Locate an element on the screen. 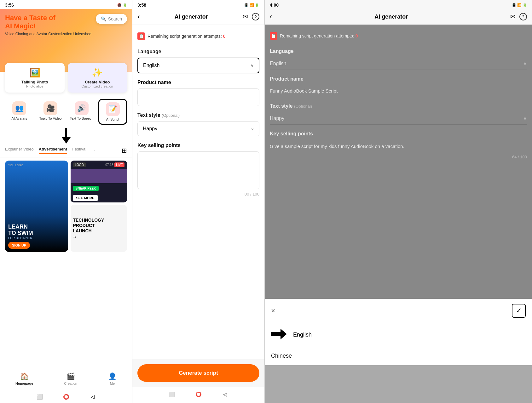 This screenshot has width=532, height=403. alert-banner-3: 📋 Remaining script generation attempts: … is located at coordinates (398, 36).